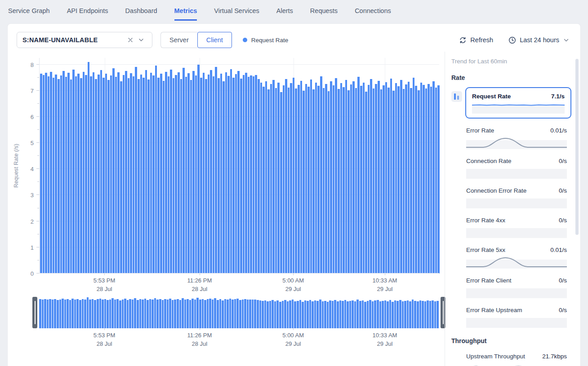 This screenshot has width=588, height=366. I want to click on overview-brush-chart, so click(239, 313).